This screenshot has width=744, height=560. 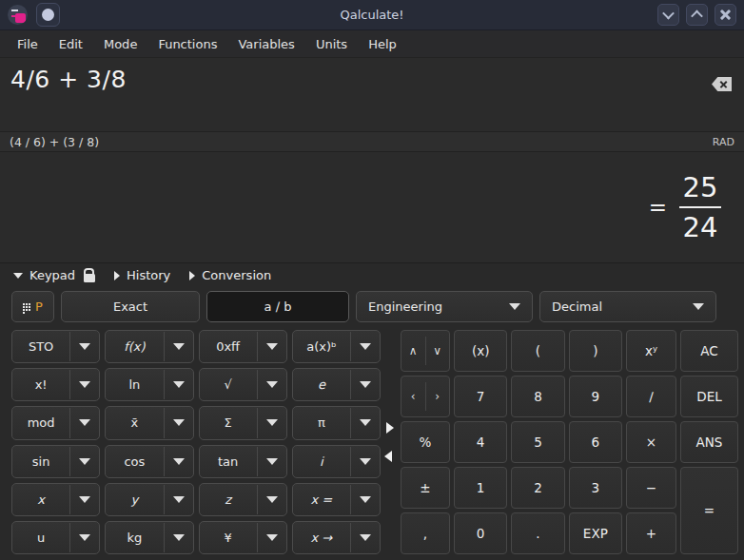 What do you see at coordinates (444, 306) in the screenshot?
I see `number-format-dropdown: Engineering` at bounding box center [444, 306].